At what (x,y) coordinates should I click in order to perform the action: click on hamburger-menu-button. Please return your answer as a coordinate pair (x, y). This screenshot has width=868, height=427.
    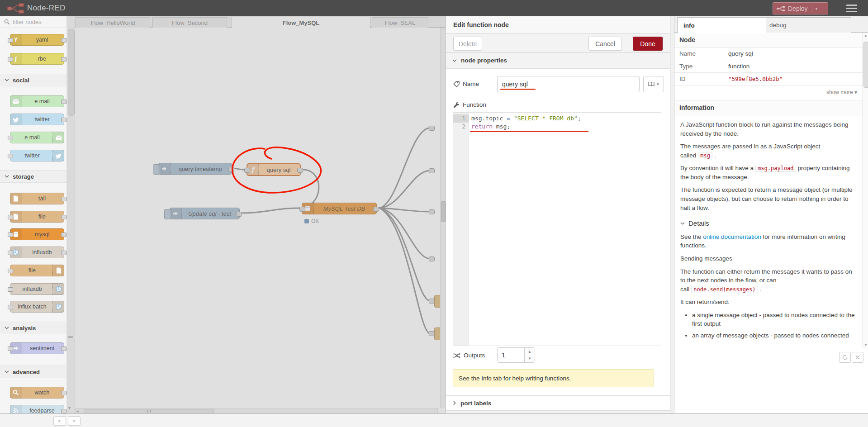
    Looking at the image, I should click on (852, 8).